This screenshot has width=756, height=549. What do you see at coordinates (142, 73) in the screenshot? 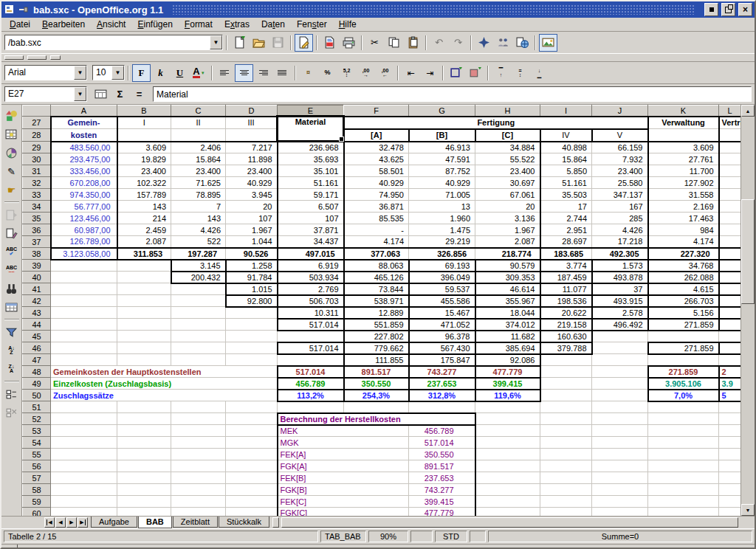
I see `bold-button: F` at bounding box center [142, 73].